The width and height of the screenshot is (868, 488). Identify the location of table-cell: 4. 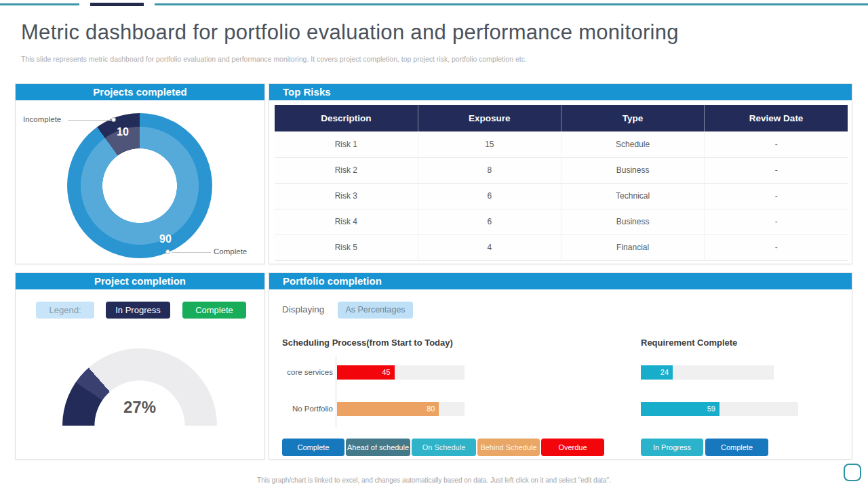
(490, 247).